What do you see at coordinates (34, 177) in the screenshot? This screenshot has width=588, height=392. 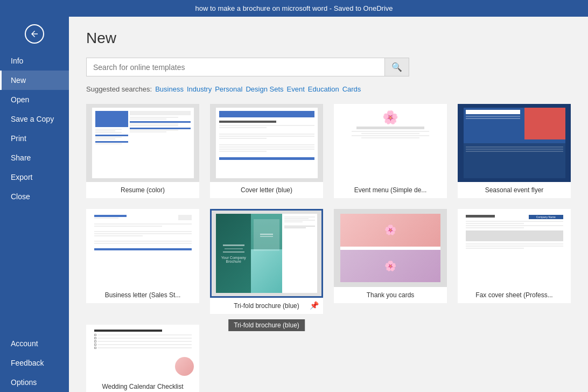 I see `sidebar-item-export: Export` at bounding box center [34, 177].